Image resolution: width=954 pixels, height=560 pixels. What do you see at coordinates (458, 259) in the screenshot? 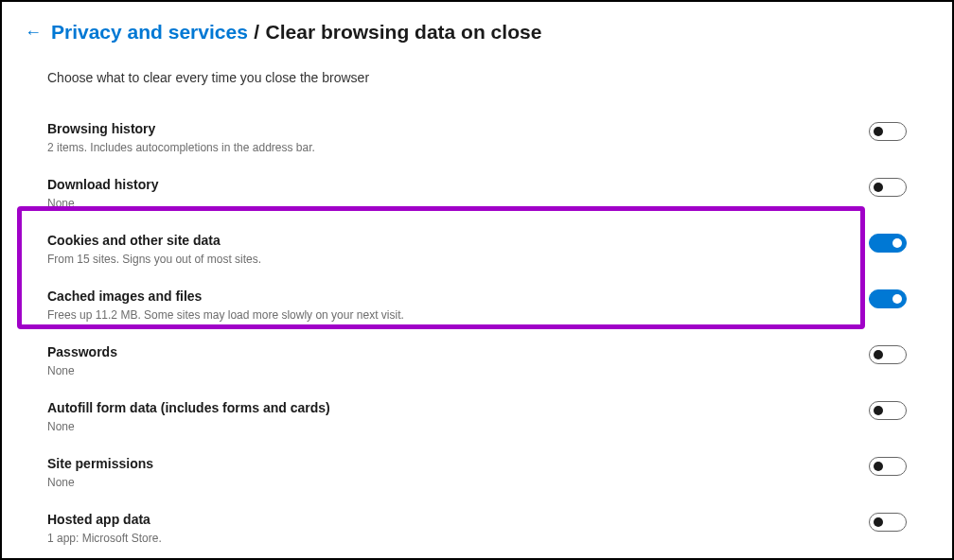
I see `setting-desc: From 15 sites. Signs you out of most sit…` at bounding box center [458, 259].